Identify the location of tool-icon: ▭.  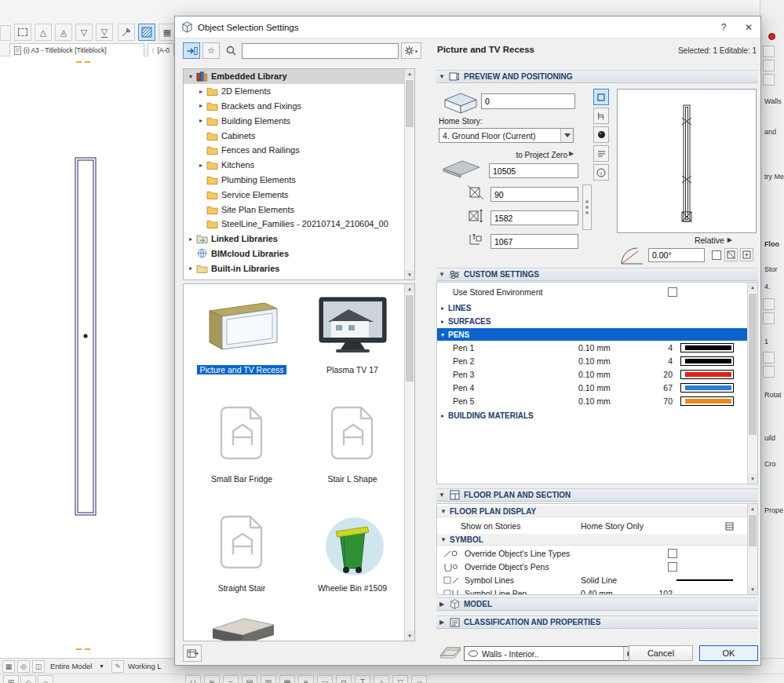
(325, 679).